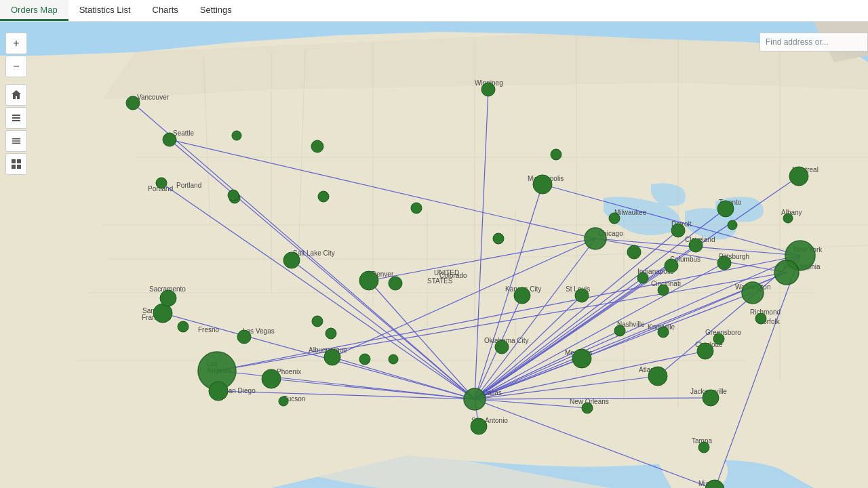 The width and height of the screenshot is (868, 488). I want to click on svg-text: Greensboro, so click(723, 332).